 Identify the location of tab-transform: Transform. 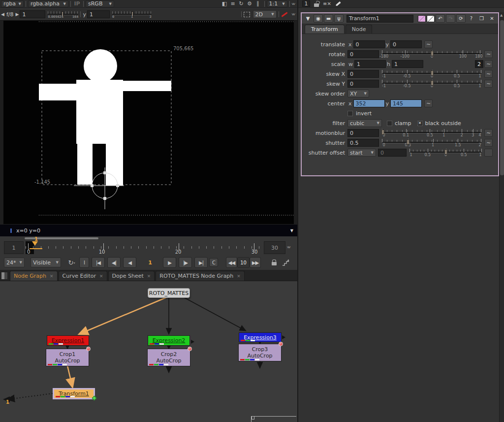
(325, 29).